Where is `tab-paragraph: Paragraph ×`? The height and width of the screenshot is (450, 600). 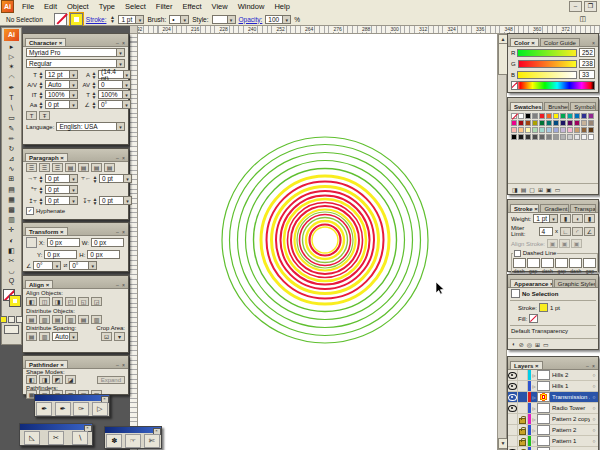
tab-paragraph: Paragraph × is located at coordinates (46, 157).